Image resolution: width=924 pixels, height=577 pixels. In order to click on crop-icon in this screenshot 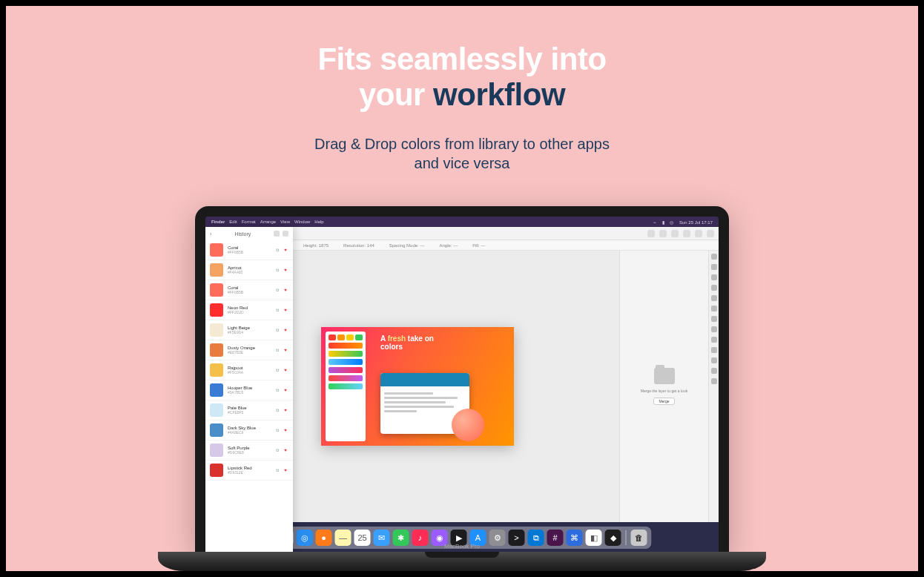, I will do `click(663, 234)`.